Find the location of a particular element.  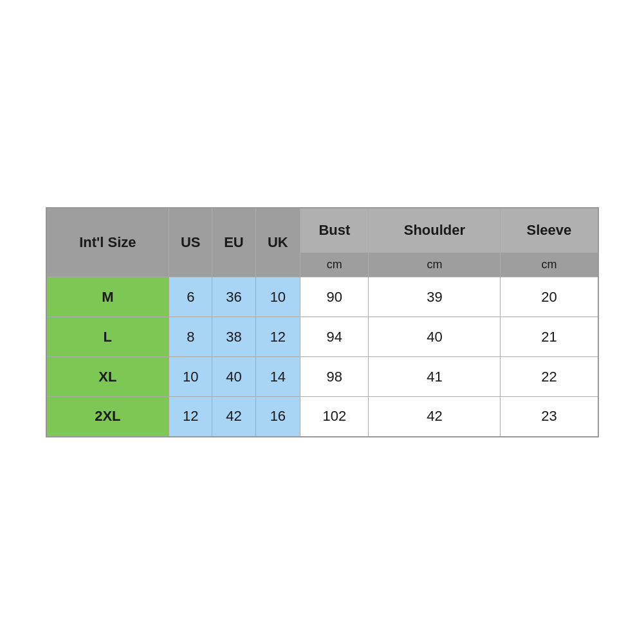

shoulder-unit: cm is located at coordinates (435, 265).